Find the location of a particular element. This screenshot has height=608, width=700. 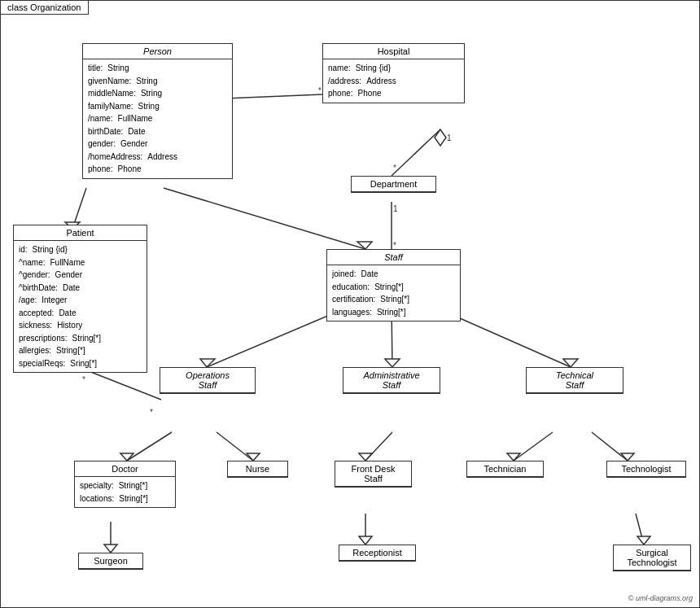

person-class: Person title:String givenName:String mid… is located at coordinates (158, 111).